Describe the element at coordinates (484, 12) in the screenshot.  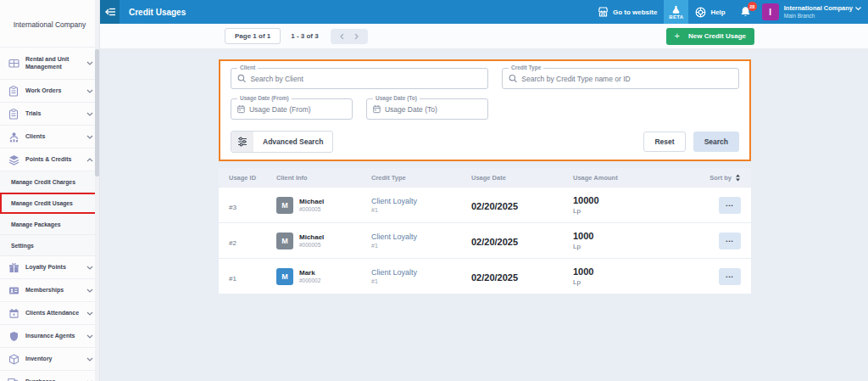
I see `topbar: Credit Usages Go to website BETA Help 28…` at that location.